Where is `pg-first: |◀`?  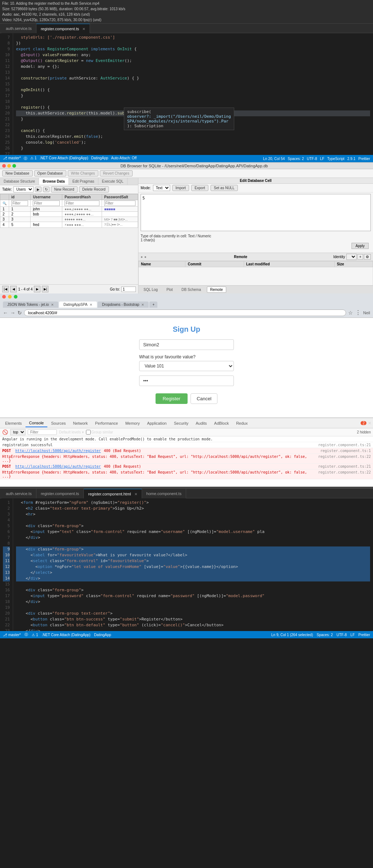 pg-first: |◀ is located at coordinates (5, 289).